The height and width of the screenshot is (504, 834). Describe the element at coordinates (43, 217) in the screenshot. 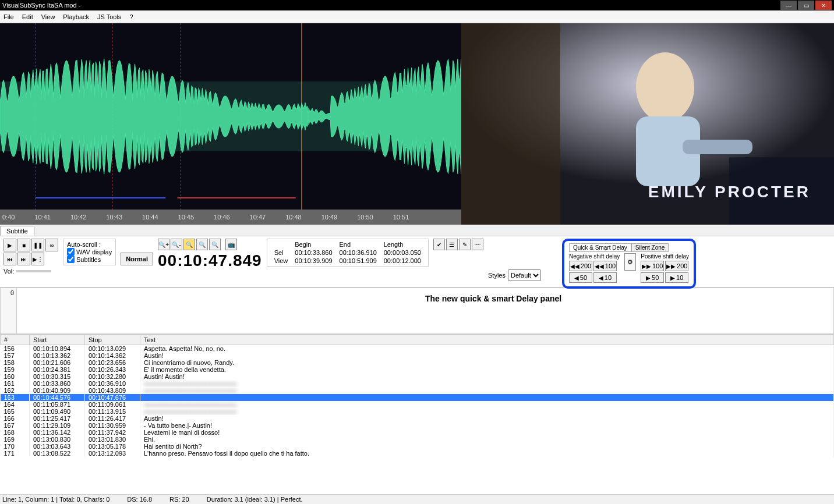

I see `timeline-tick: 10:41` at that location.